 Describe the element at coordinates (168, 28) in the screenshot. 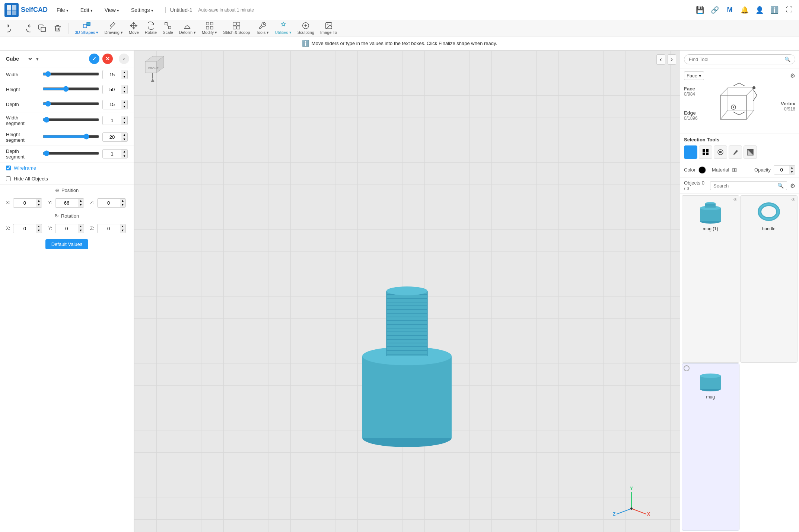

I see `tool-scale: Scale` at that location.